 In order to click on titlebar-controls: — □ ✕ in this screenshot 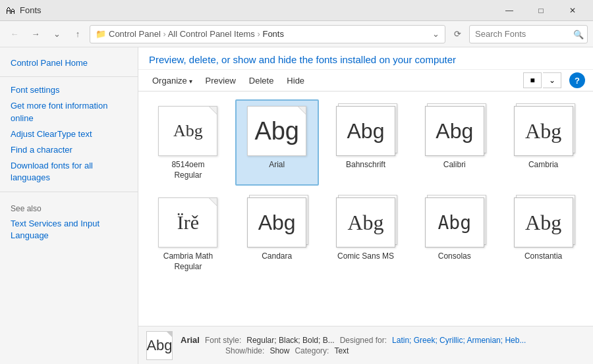, I will do `click(541, 11)`.